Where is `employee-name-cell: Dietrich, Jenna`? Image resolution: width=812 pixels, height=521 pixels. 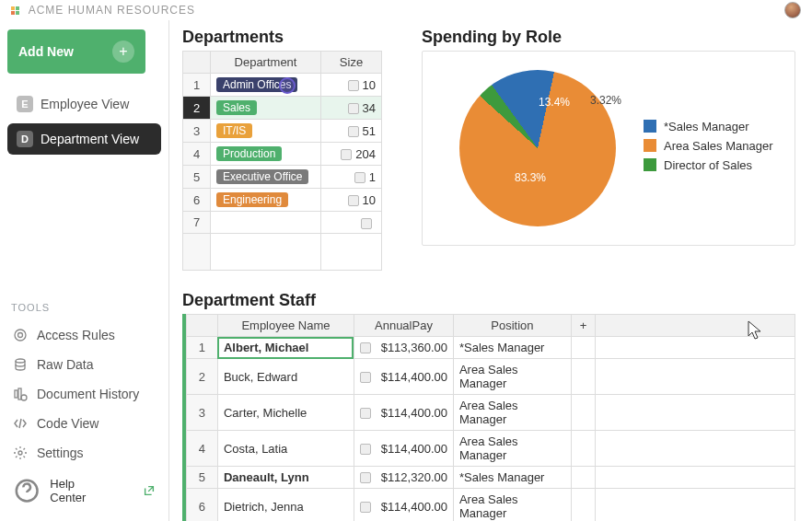 employee-name-cell: Dietrich, Jenna is located at coordinates (285, 505).